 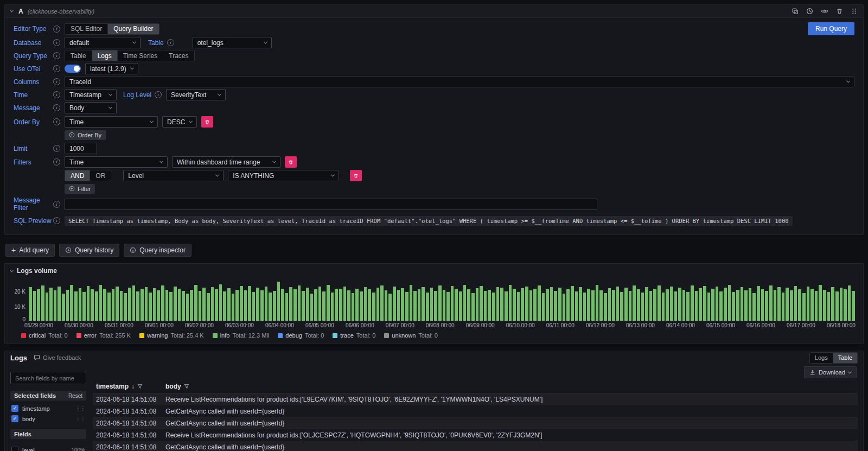 I want to click on logs-panel-header: Logs Give feedback Logs Table, so click(x=434, y=358).